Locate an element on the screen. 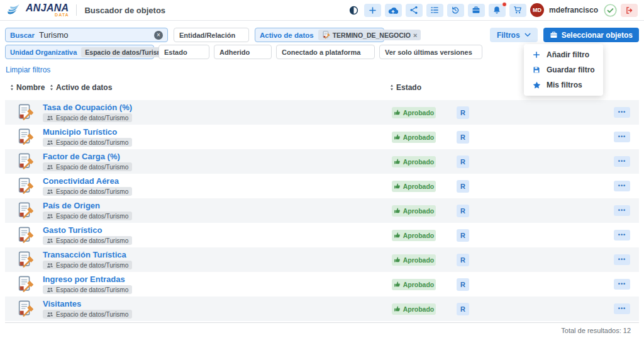 This screenshot has height=345, width=644. header-estado: Estado is located at coordinates (406, 88).